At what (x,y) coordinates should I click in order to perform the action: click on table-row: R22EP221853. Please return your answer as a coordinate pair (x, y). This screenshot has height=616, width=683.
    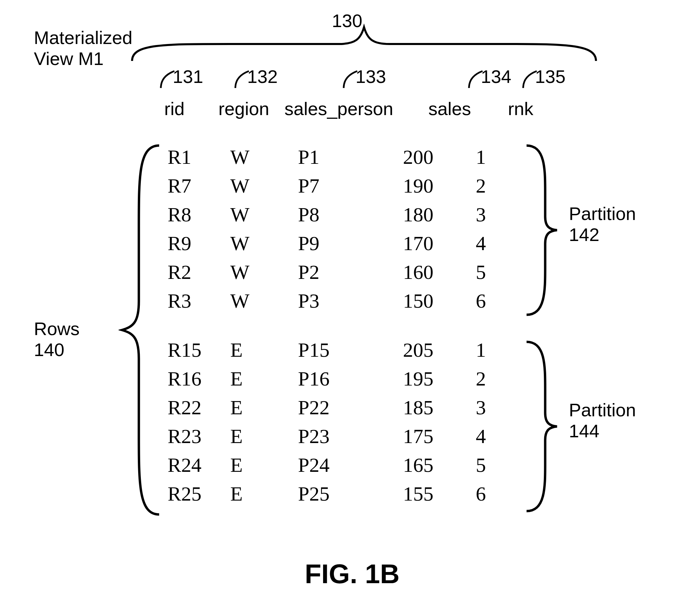
    Looking at the image, I should click on (335, 410).